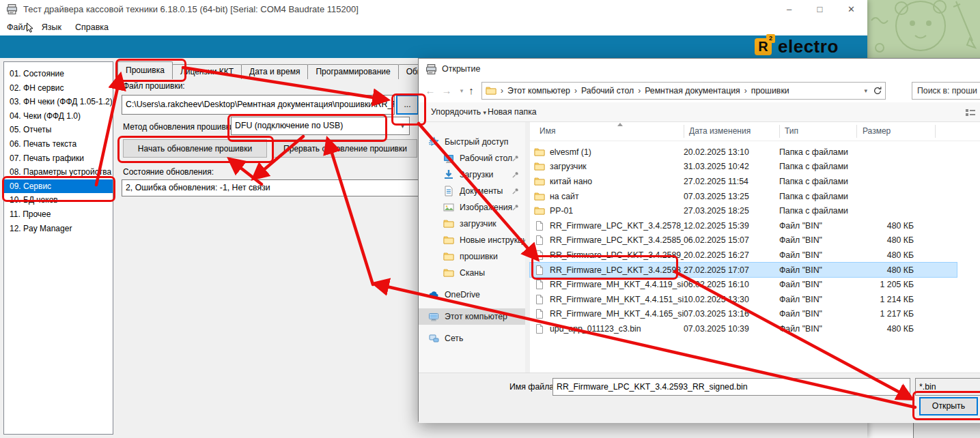 The width and height of the screenshot is (980, 438). What do you see at coordinates (59, 145) in the screenshot?
I see `sidebar-item: 06. Печать текста` at bounding box center [59, 145].